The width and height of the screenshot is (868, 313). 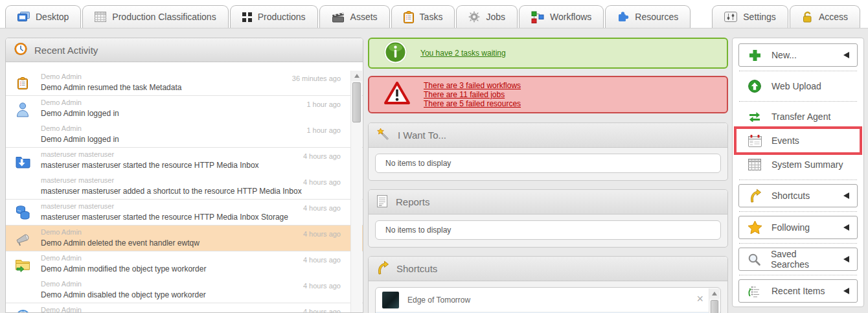 I want to click on tab-workflows: Workflows, so click(x=561, y=17).